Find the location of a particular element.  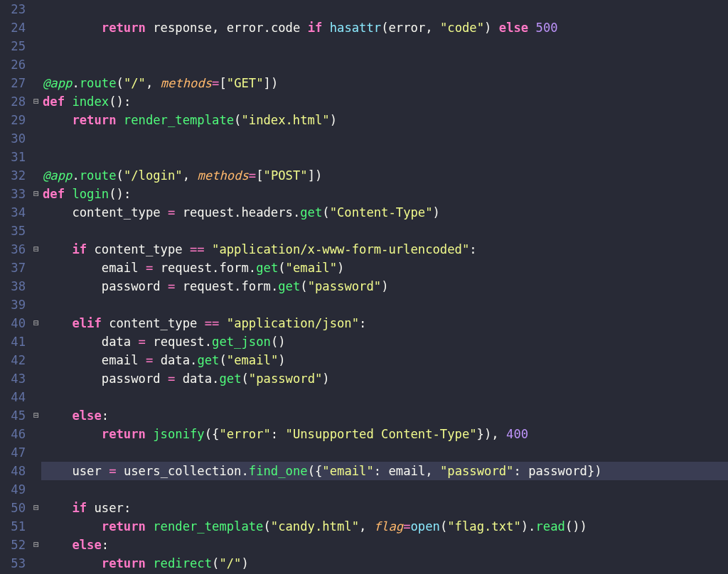

line-number: 23 is located at coordinates (14, 9).